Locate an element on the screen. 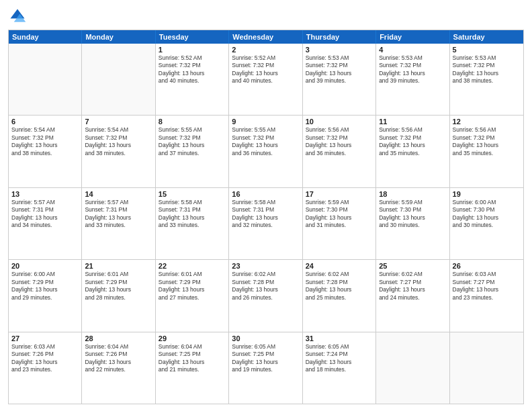 Image resolution: width=532 pixels, height=411 pixels. day-content: Sunrise: 6:03 AM Sunset: 7:27 PM Dayligh… is located at coordinates (486, 286).